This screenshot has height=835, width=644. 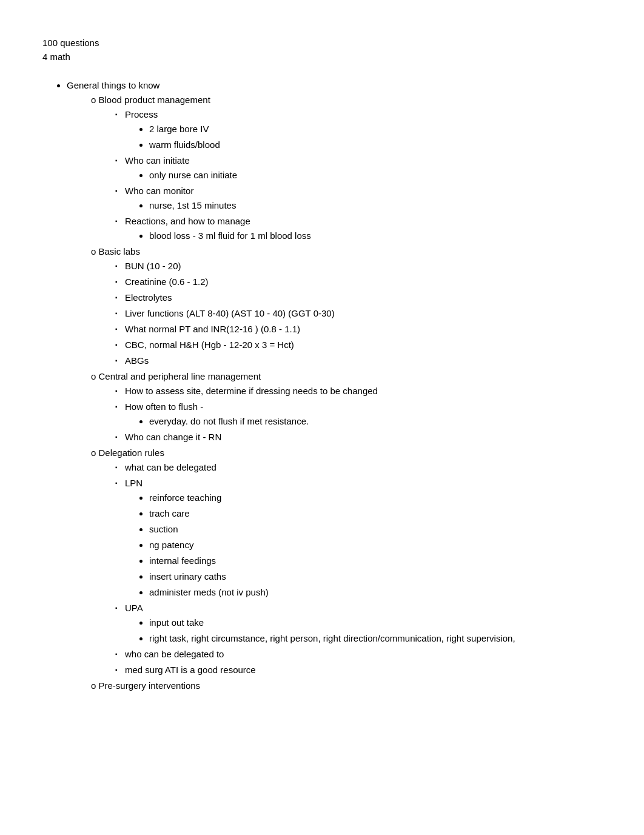 What do you see at coordinates (375, 623) in the screenshot?
I see `level4-item-0: input out take` at bounding box center [375, 623].